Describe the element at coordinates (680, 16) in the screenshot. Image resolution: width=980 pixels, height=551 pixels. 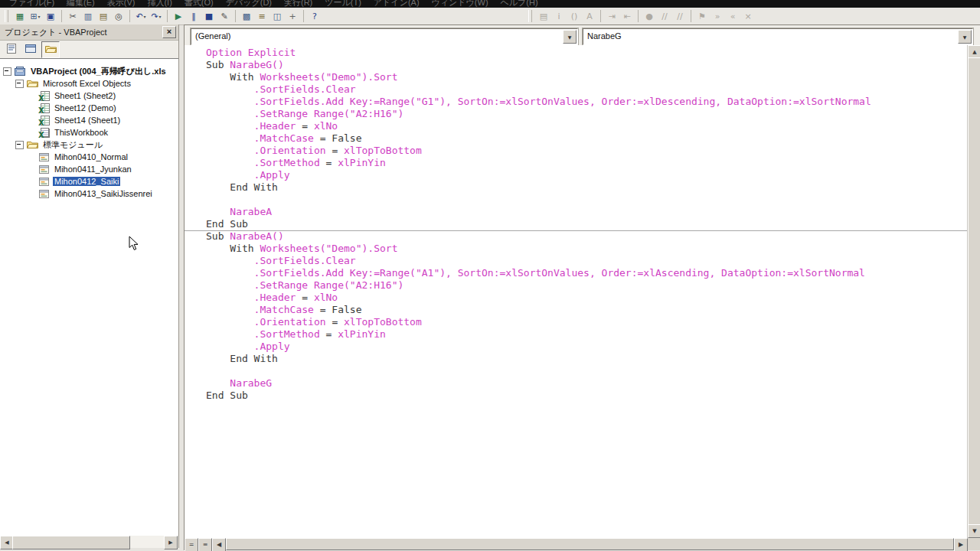
I see `uncomment-block-button: //` at that location.